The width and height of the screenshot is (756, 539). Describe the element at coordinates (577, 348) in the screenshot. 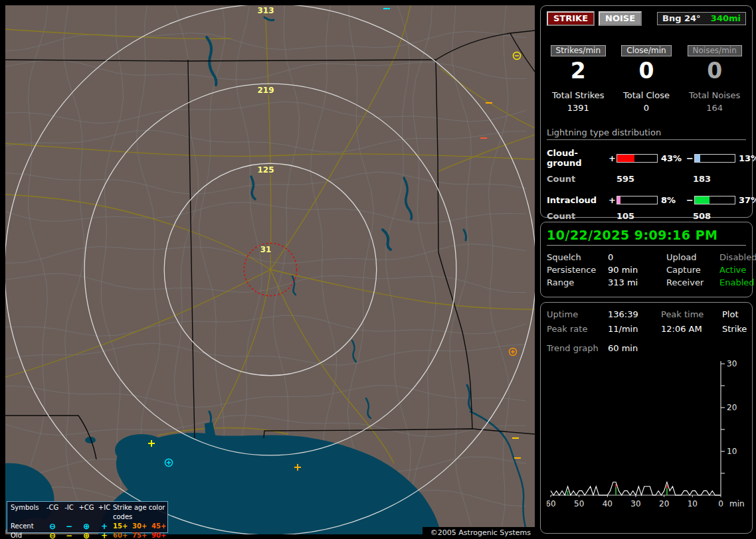

I see `trend-graph-label: Trend graph` at that location.